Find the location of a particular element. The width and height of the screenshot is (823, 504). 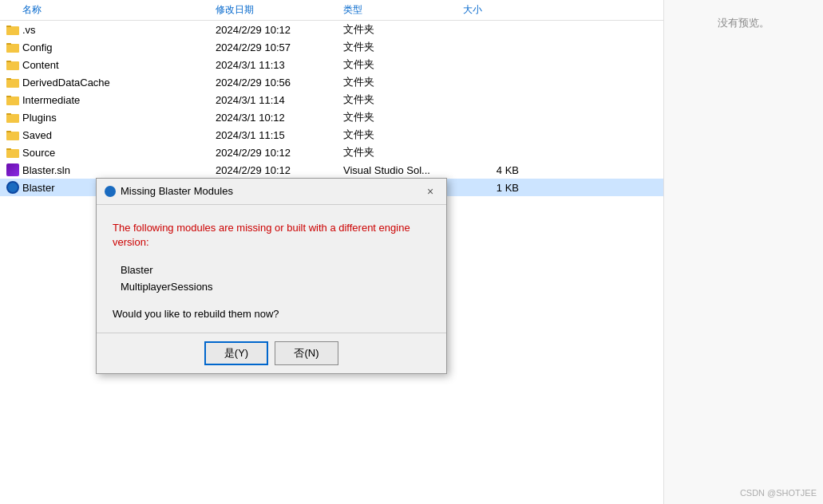

dialog-main-text: The following modules are missing or bui… is located at coordinates (271, 235).